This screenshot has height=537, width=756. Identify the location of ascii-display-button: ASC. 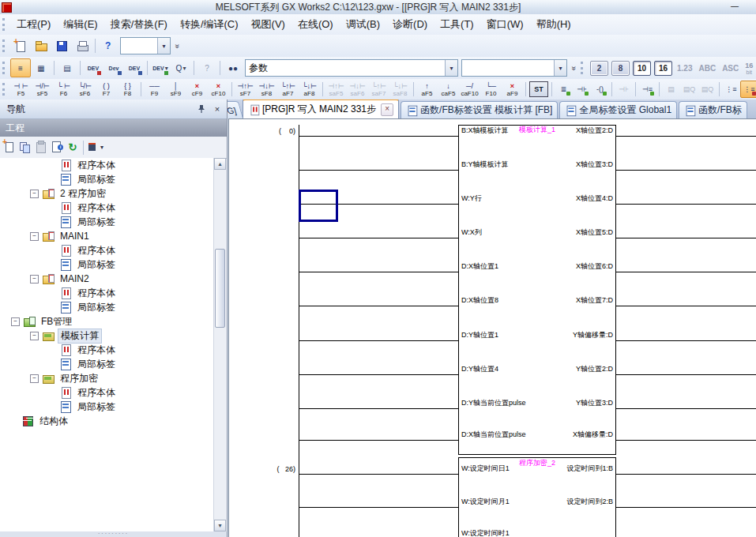
(730, 68).